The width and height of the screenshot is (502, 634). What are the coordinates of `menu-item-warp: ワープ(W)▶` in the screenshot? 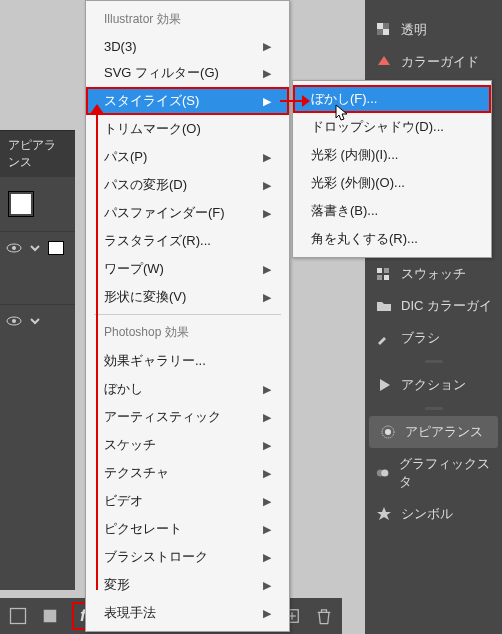 It's located at (188, 269).